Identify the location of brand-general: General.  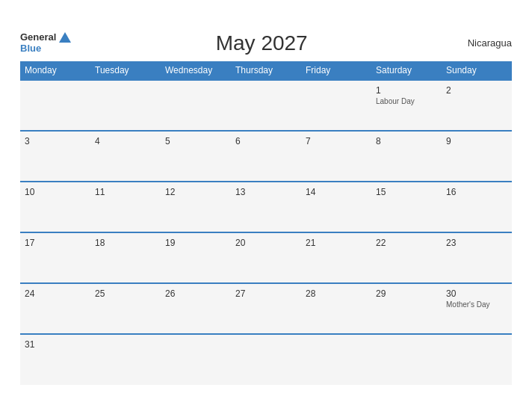
(38, 37).